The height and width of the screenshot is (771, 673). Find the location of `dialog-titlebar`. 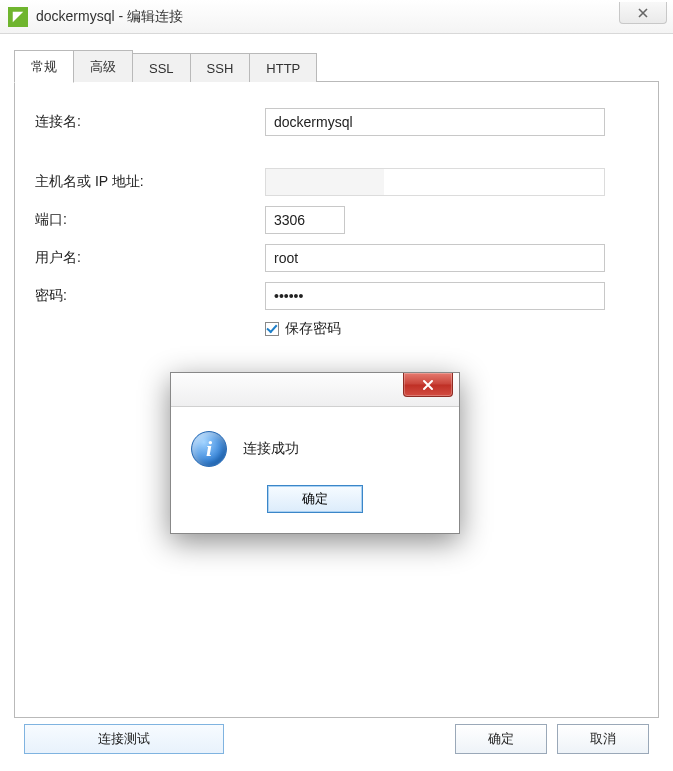

dialog-titlebar is located at coordinates (315, 390).